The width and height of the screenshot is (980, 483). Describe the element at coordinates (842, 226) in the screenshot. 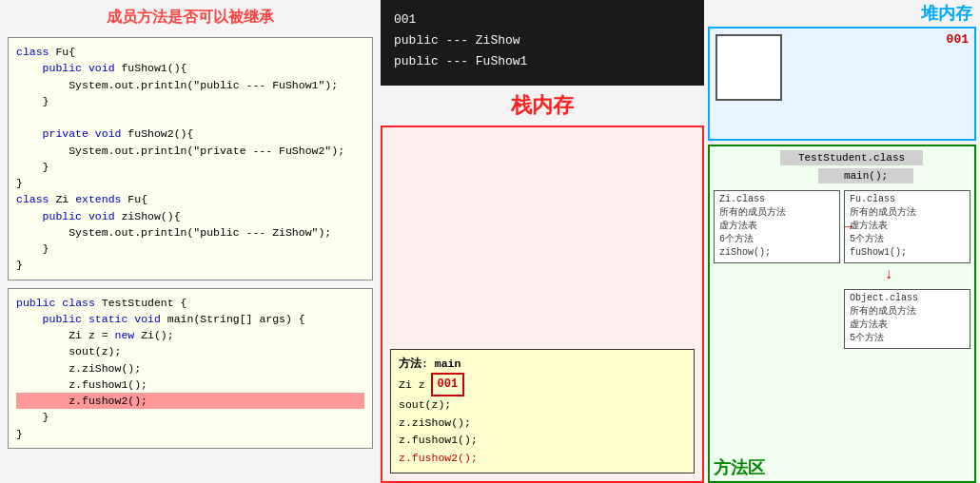

I see `classes-row: Zi.class 所有的成员方法 虚方法表 6个方法 ziShow(); → F…` at that location.